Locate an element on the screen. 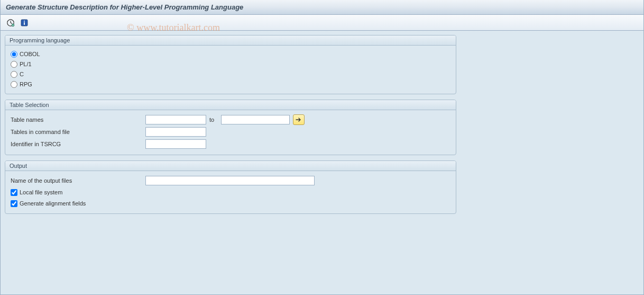 The width and height of the screenshot is (644, 295). group-table-selection: Table Selection Table names to Tables in… is located at coordinates (231, 127).